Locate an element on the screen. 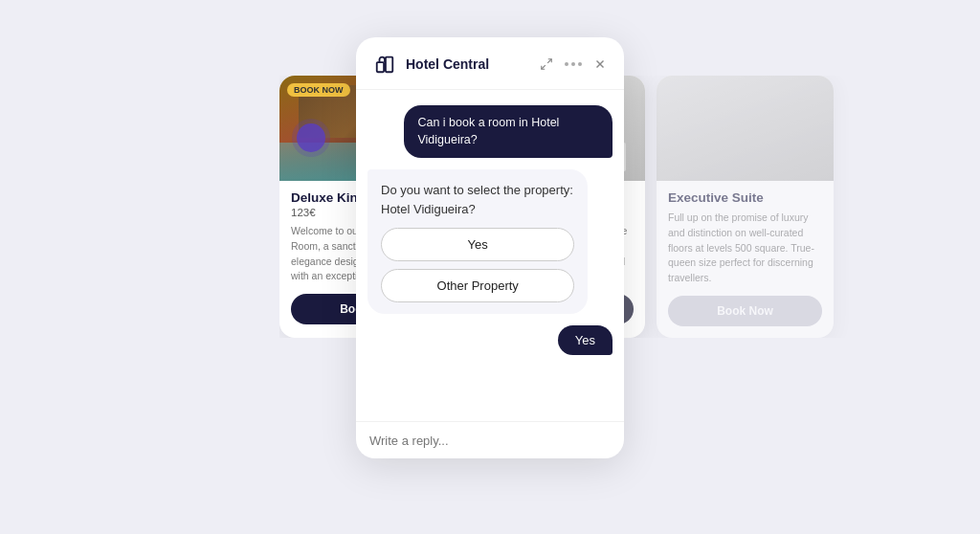  room-name-executive: Executive Suite is located at coordinates (745, 197).